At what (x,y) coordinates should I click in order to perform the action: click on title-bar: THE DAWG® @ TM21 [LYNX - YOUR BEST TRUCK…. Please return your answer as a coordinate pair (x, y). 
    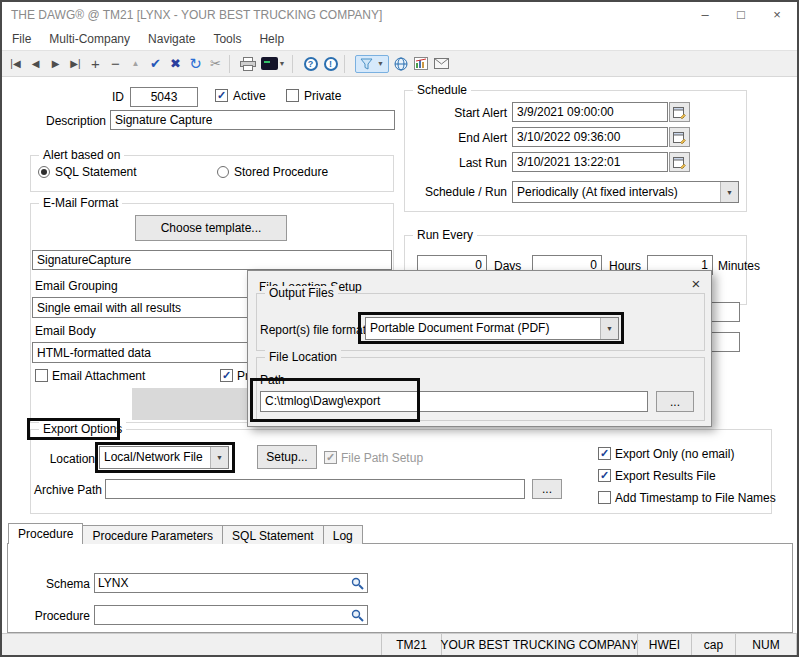
    Looking at the image, I should click on (400, 15).